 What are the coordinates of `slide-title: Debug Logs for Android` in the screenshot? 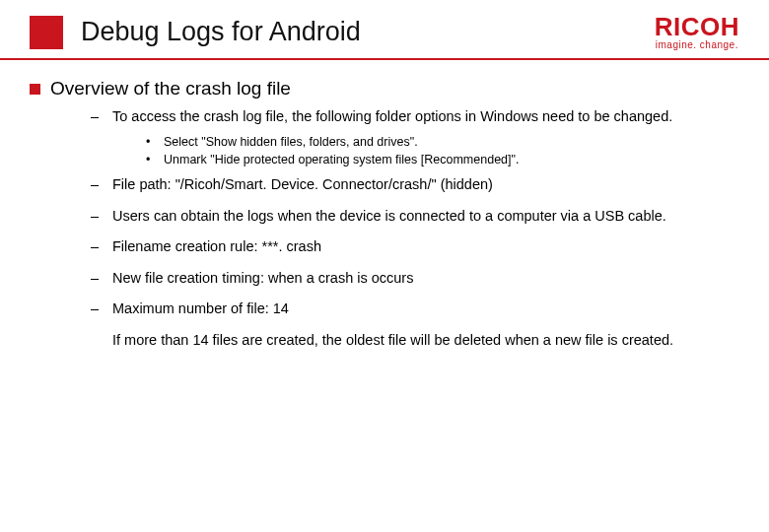 It's located at (368, 32).